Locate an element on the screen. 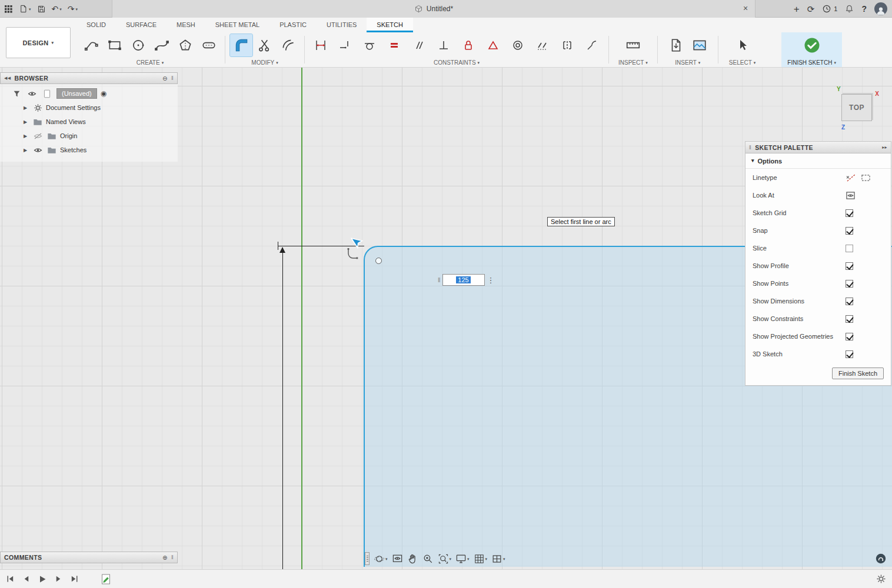 This screenshot has width=892, height=588. show-dimensions-checkbox is located at coordinates (850, 301).